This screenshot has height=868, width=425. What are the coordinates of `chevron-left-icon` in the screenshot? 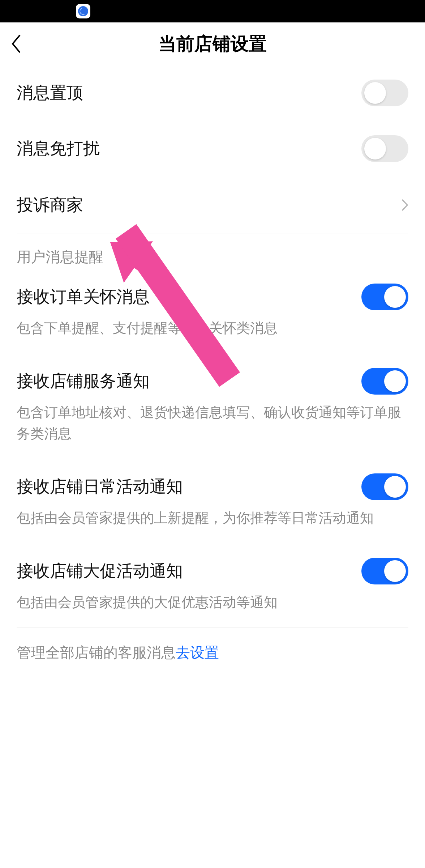 It's located at (16, 44).